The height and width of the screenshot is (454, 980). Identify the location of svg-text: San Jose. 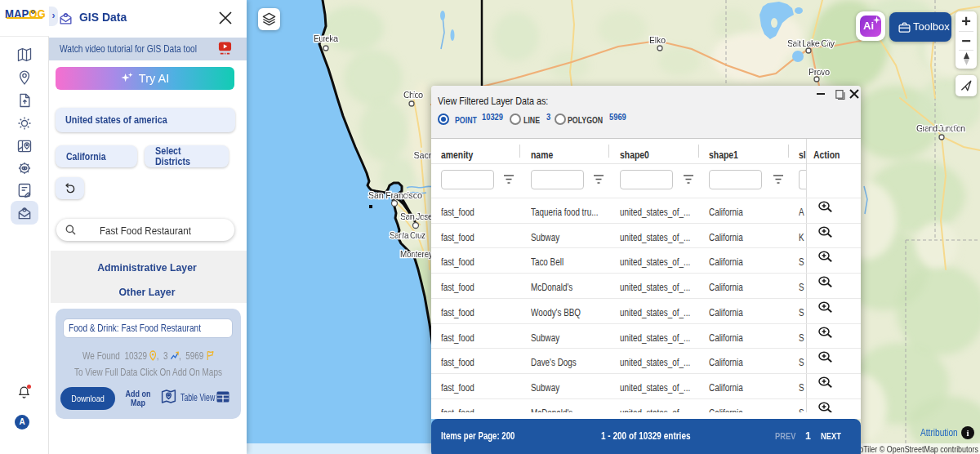
(416, 216).